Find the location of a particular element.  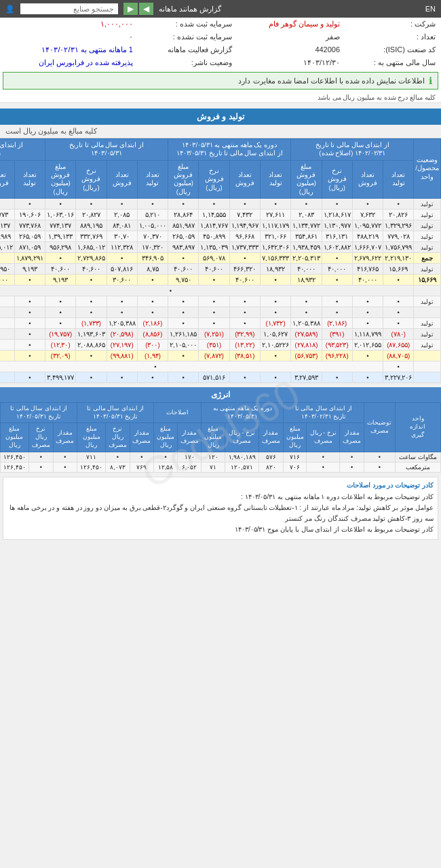

sqty4: ۱۷,۷۷۳ is located at coordinates (7, 215).